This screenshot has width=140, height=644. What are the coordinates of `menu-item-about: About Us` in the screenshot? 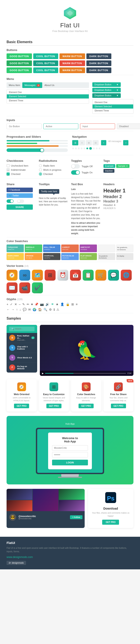 It's located at (50, 85).